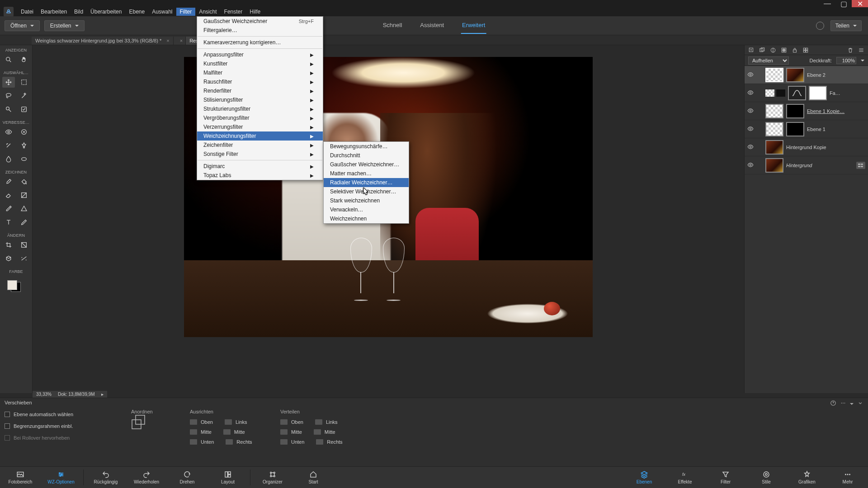  Describe the element at coordinates (228, 422) in the screenshot. I see `align-left-icon` at that location.